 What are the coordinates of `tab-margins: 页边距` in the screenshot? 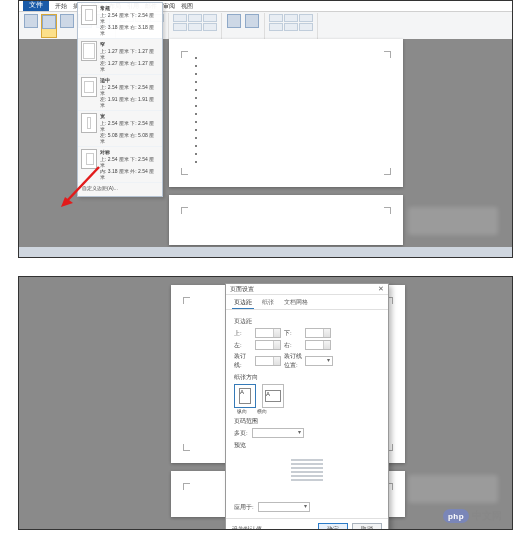 It's located at (243, 303).